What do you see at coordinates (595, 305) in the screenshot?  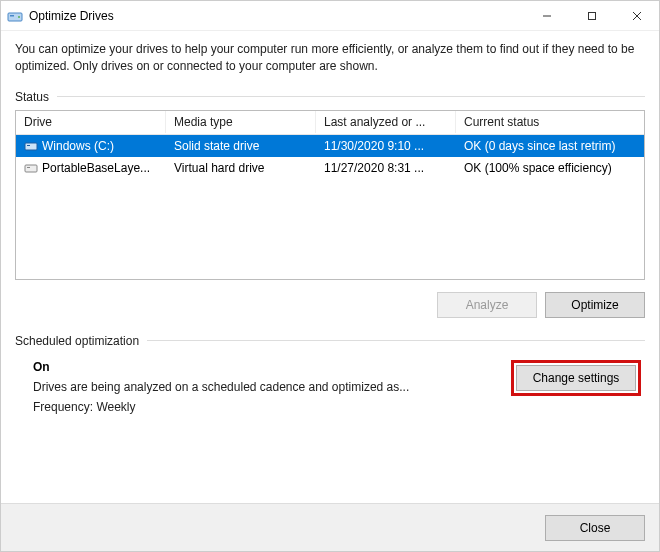 I see `optimize-button: Optimize` at bounding box center [595, 305].